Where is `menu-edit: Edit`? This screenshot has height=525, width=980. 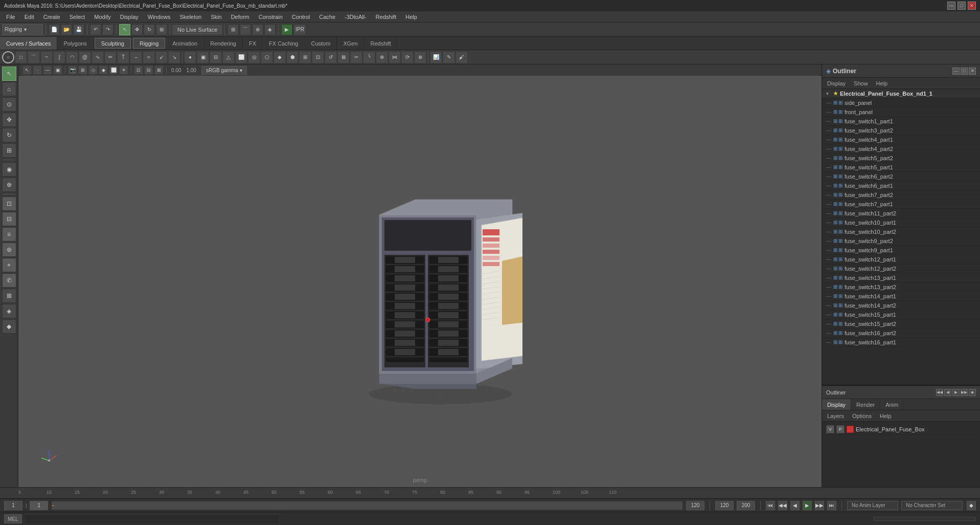 menu-edit: Edit is located at coordinates (30, 17).